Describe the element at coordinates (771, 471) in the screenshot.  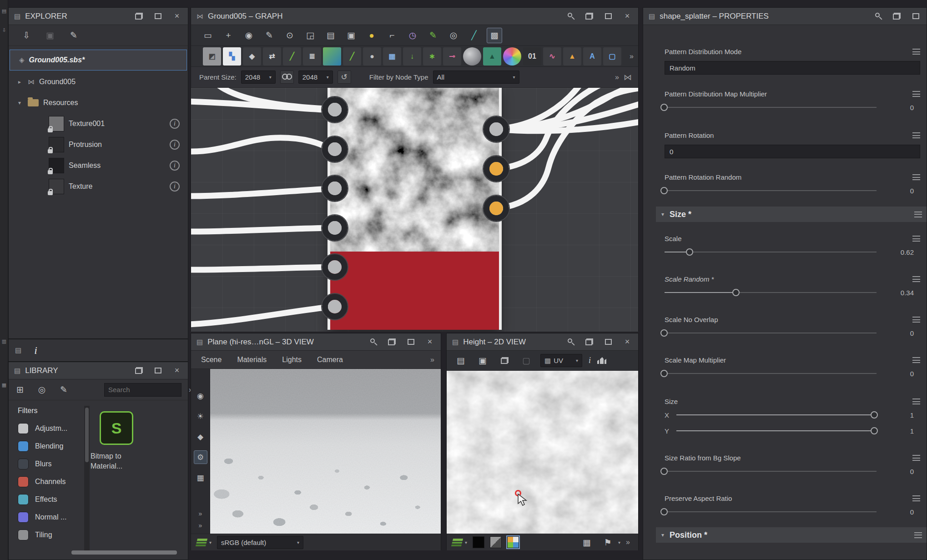
I see `size-ratio-slider` at that location.